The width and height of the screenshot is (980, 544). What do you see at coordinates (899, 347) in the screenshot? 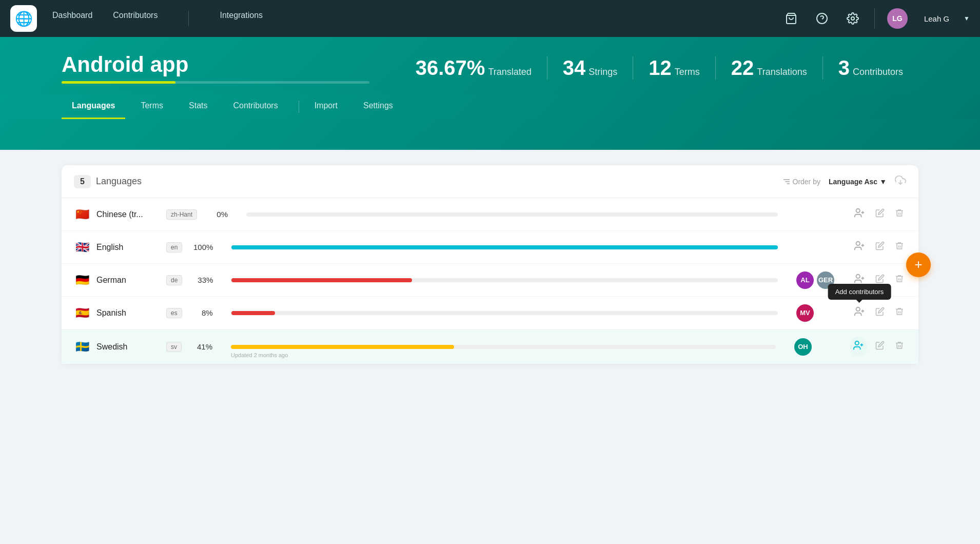
I see `delete-swedish` at bounding box center [899, 347].